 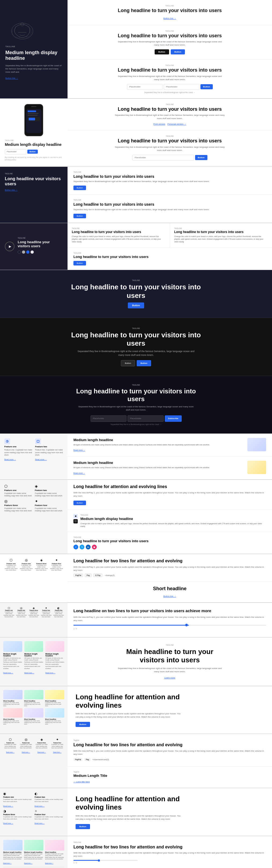 What do you see at coordinates (145, 418) in the screenshot?
I see `input-7b` at bounding box center [145, 418].